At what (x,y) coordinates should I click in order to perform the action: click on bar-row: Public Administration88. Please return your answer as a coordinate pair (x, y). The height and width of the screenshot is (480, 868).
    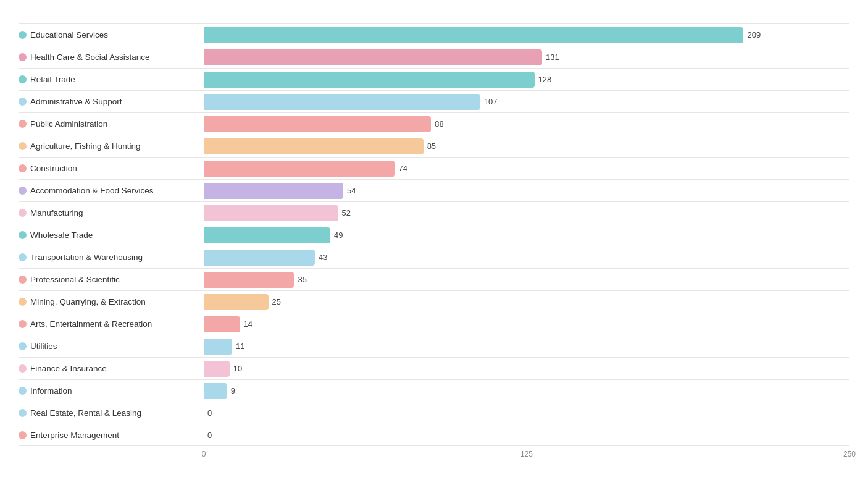
    Looking at the image, I should click on (434, 124).